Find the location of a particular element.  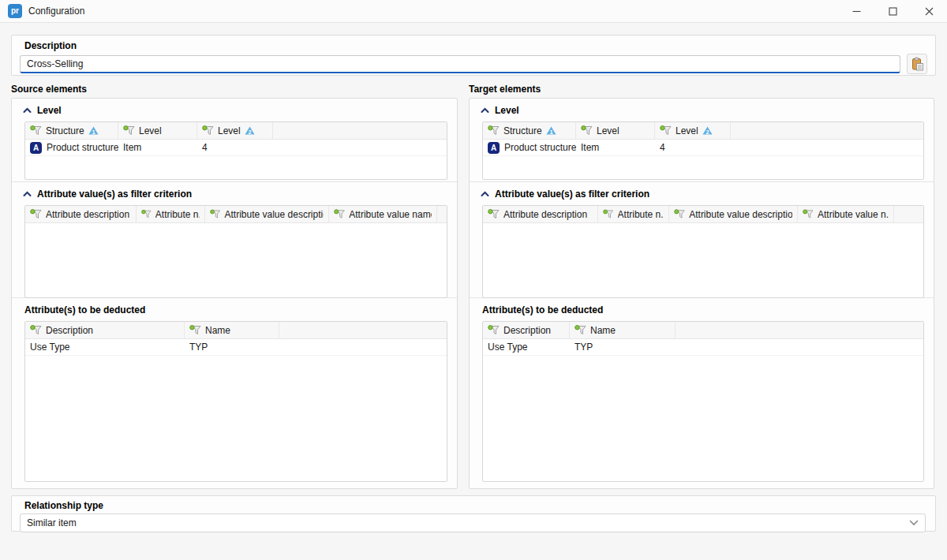

description-input is located at coordinates (460, 65).